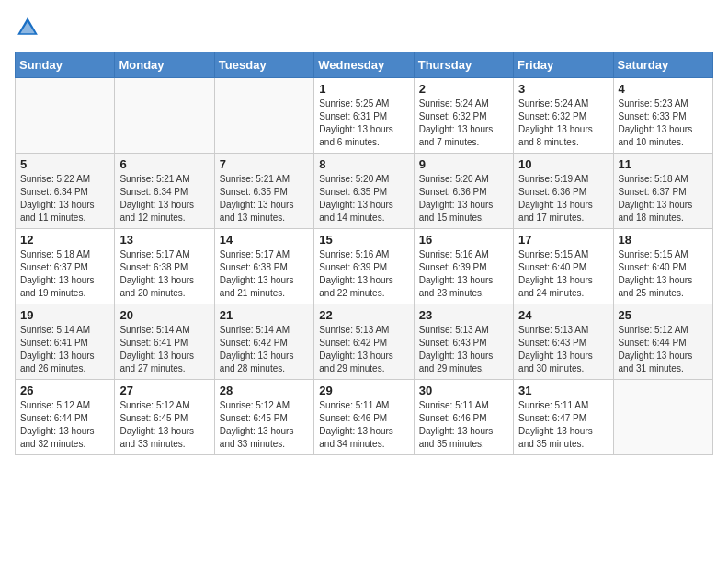 The height and width of the screenshot is (563, 728). What do you see at coordinates (65, 191) in the screenshot?
I see `day-cell: 5Sunrise: 5:22 AM Sunset: 6:34 PM Daylig…` at bounding box center [65, 191].